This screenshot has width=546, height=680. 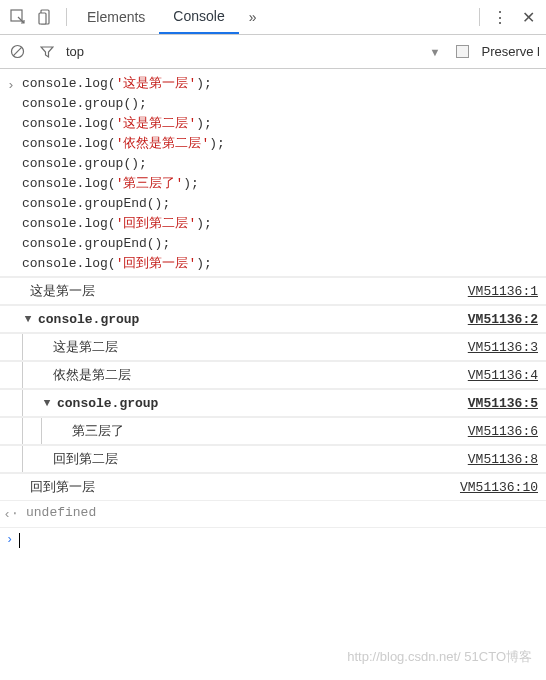 I want to click on log-row: 回到第二层VM51136:8, so click(x=273, y=459).